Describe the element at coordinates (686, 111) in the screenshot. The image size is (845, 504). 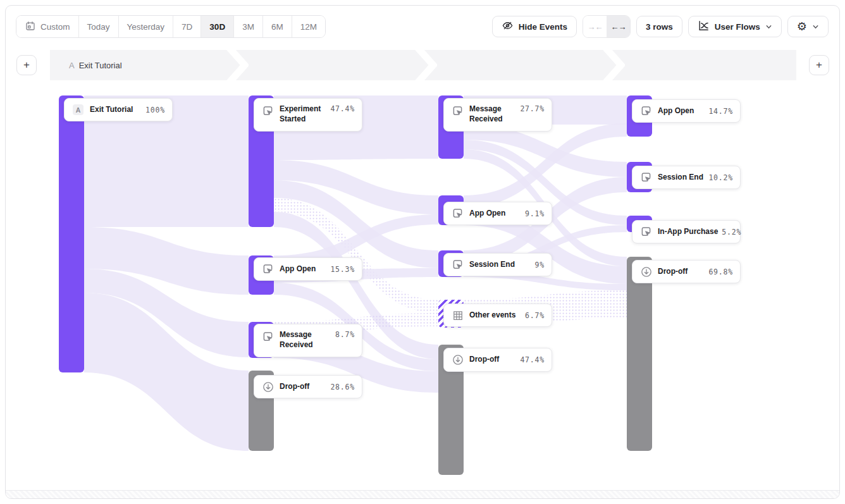
I see `flow-node-card: App Open14.7%` at that location.